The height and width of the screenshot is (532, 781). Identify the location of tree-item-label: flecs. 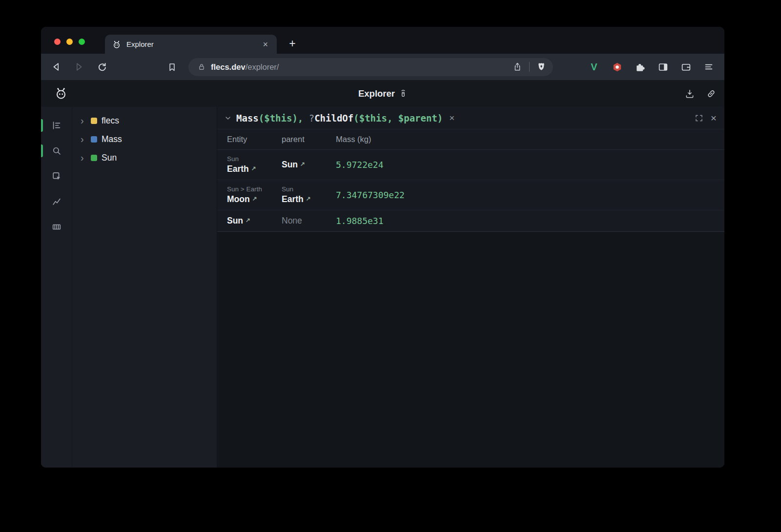
(110, 121).